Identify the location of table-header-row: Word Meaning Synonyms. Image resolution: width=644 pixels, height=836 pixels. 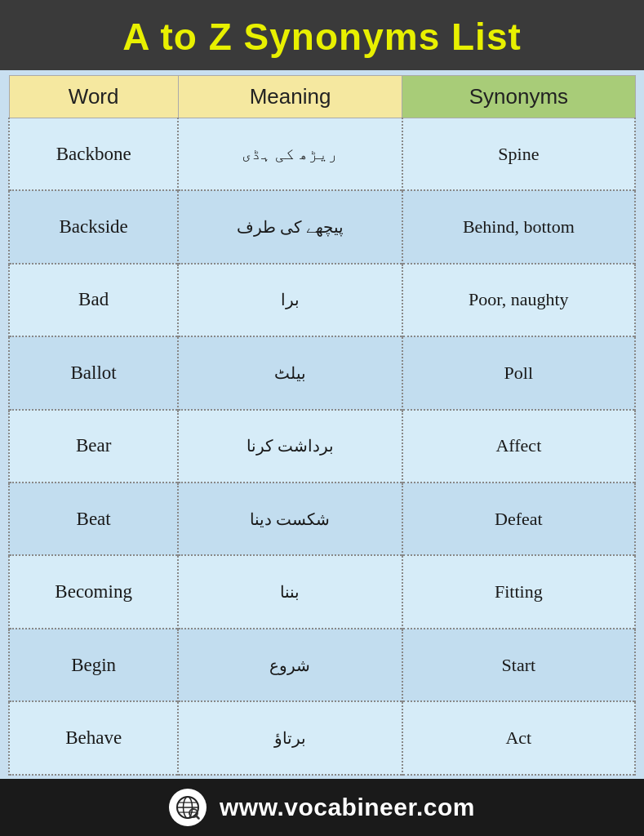
(322, 97).